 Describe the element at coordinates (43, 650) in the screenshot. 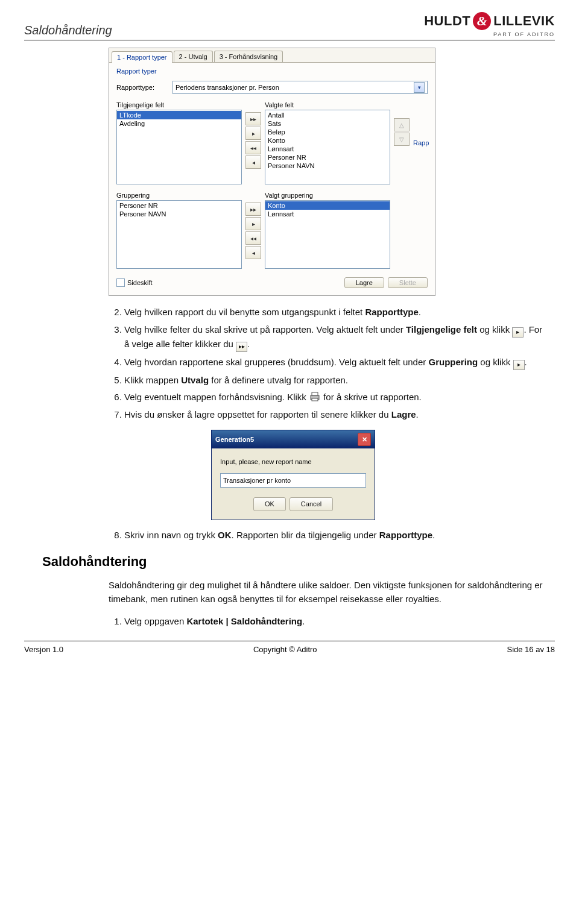

I see `footer-version: Versjon 1.0` at that location.